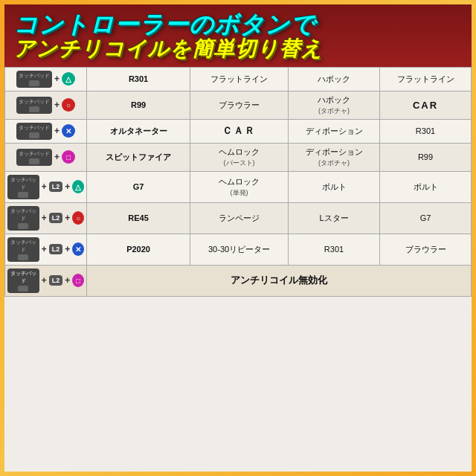 The height and width of the screenshot is (476, 476). Describe the element at coordinates (238, 79) in the screenshot. I see `table-row: タッチパッド + △ R301 フラットライン ハボック フラットライン` at that location.